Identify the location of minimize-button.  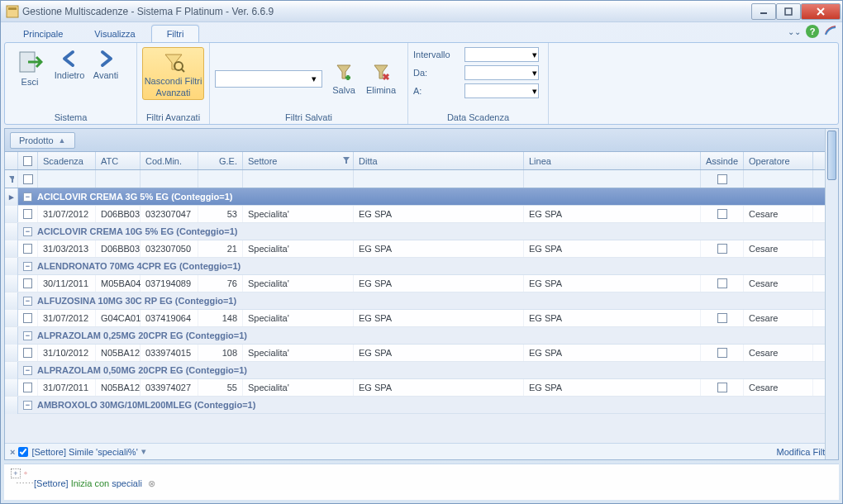
(764, 12).